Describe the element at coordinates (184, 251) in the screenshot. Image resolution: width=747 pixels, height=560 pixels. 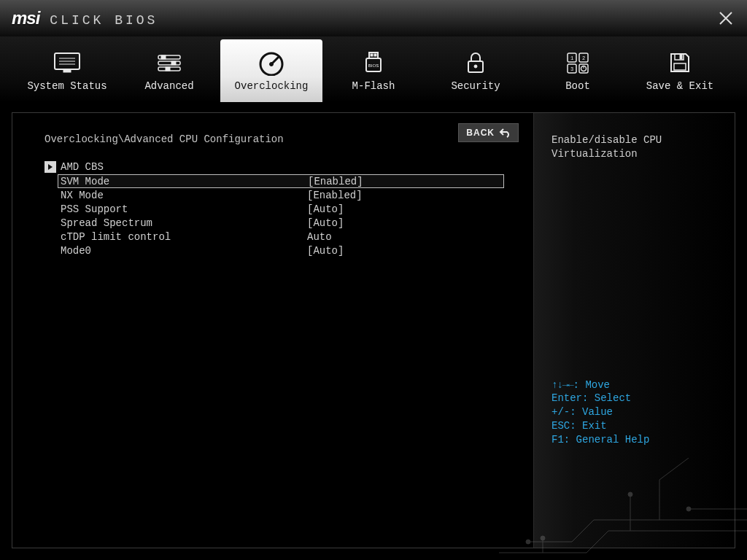
I see `setting-name: Mode0` at that location.